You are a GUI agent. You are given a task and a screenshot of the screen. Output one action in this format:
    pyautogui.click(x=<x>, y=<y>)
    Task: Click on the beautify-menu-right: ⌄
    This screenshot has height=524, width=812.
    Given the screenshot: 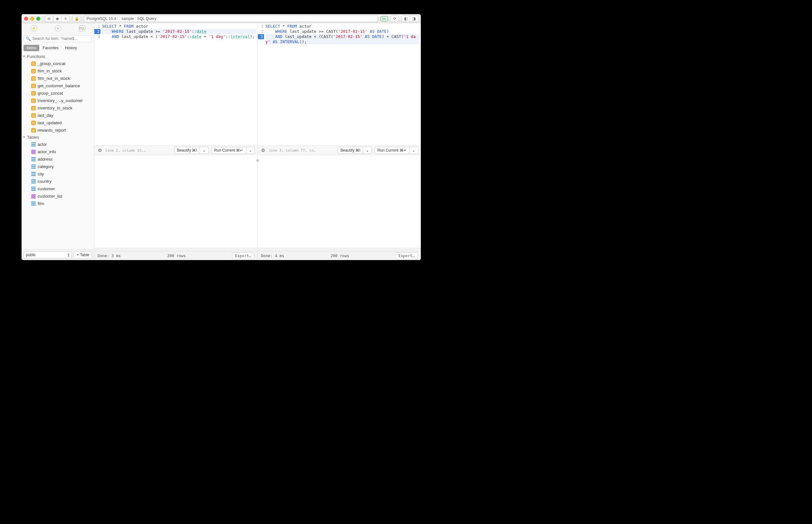 What is the action you would take?
    pyautogui.click(x=368, y=150)
    